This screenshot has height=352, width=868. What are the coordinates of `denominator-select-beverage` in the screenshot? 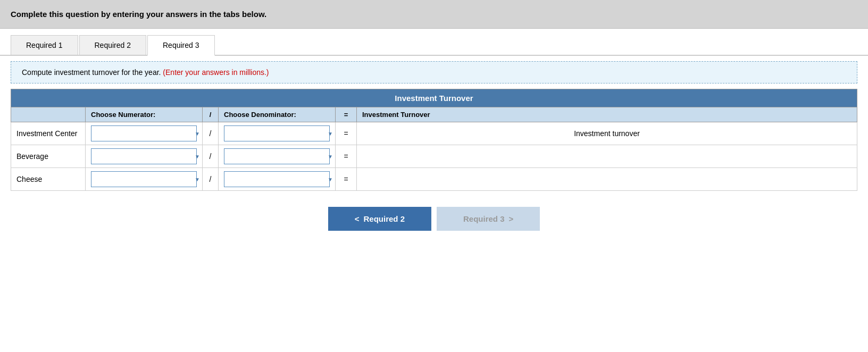 It's located at (277, 156).